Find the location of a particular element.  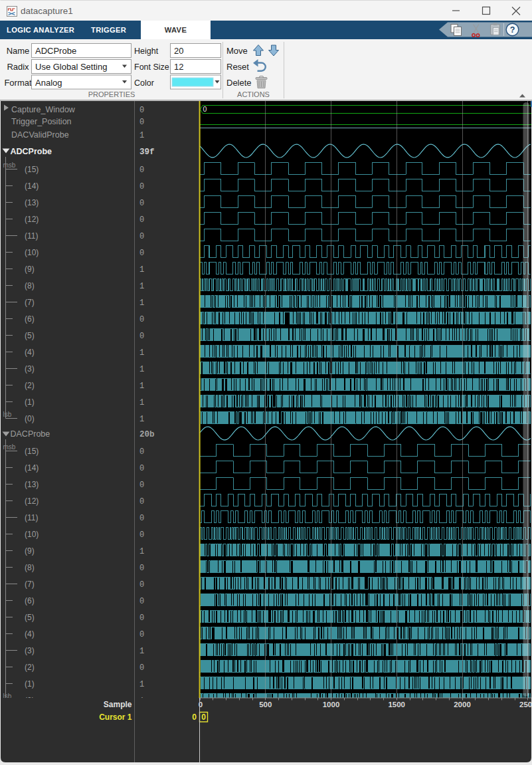

svg-text: Format is located at coordinates (18, 82).